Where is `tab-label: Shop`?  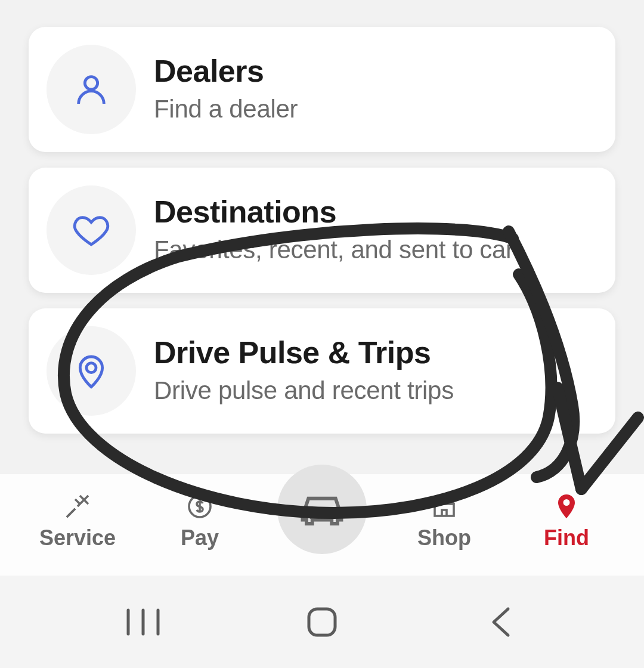
tab-label: Shop is located at coordinates (444, 538).